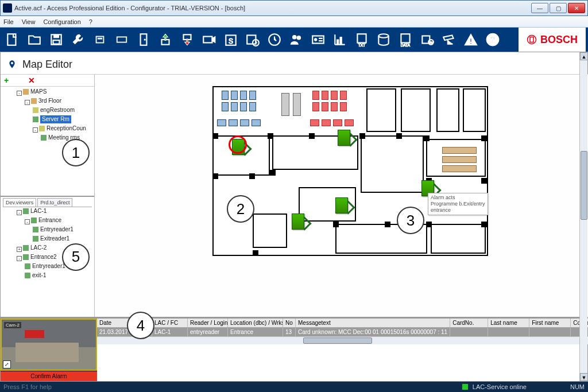  I want to click on window-title: Active.acf - Access Professional Edition…, so click(273, 8).